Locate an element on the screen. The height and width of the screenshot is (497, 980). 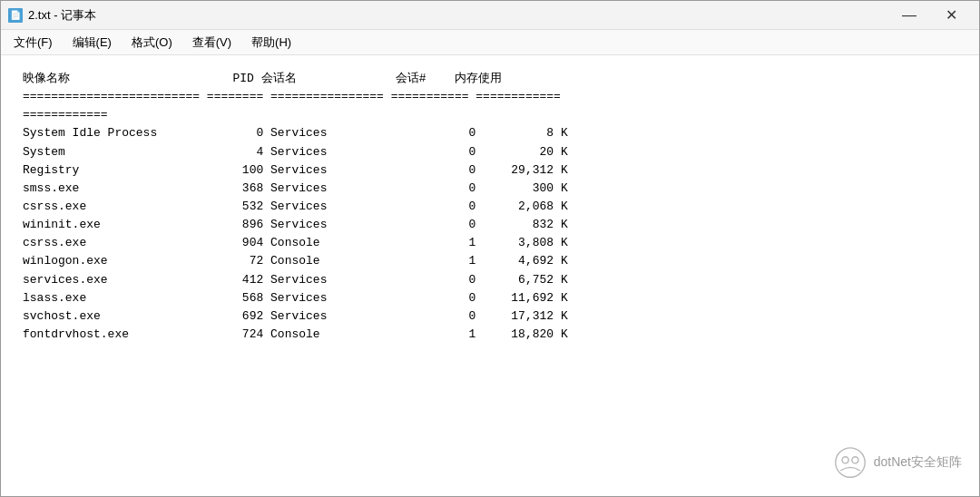
window-title: 2.txt - 记事本 is located at coordinates (62, 15).